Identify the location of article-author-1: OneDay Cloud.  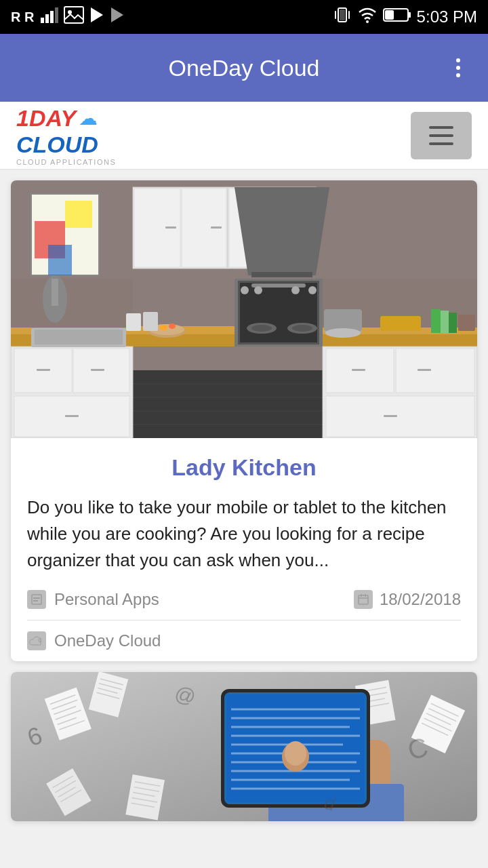
(107, 641).